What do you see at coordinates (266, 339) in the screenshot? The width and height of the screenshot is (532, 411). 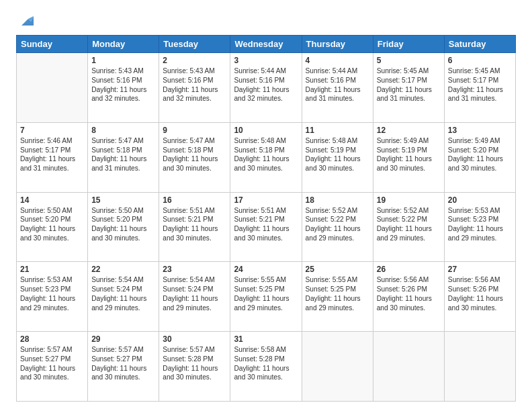 I see `day-number: 31` at bounding box center [266, 339].